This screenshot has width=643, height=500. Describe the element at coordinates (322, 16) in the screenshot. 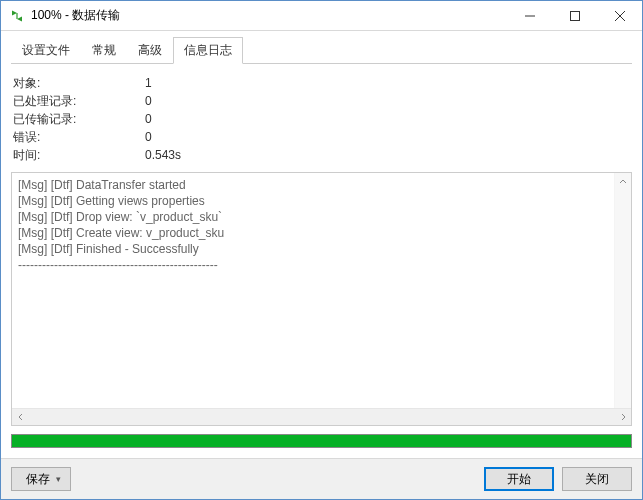

I see `titlebar: 100% - 数据传输` at that location.